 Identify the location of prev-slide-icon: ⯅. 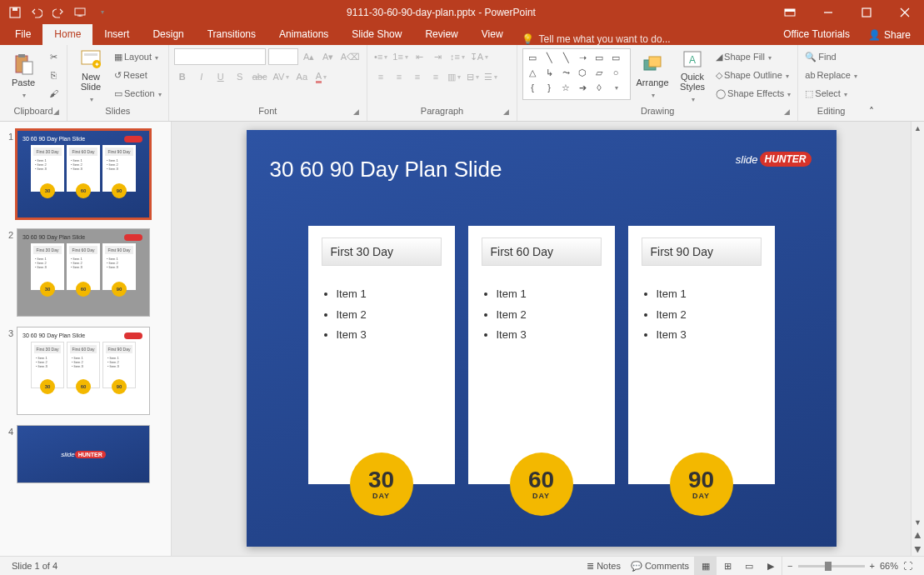
(918, 536).